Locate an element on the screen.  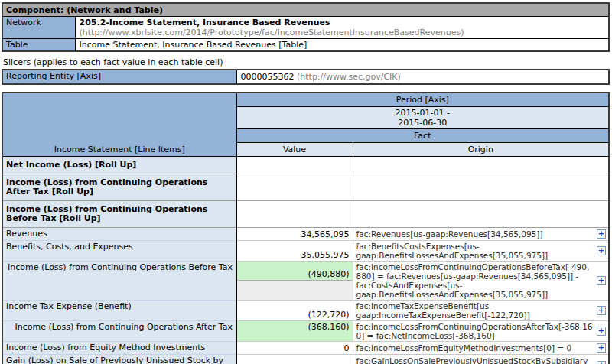
line-item-label: Revenues is located at coordinates (119, 234).